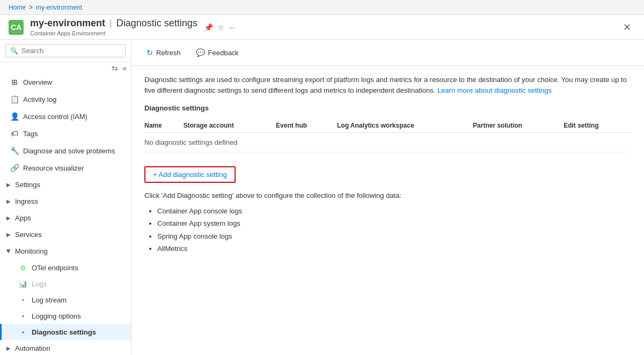  Describe the element at coordinates (627, 27) in the screenshot. I see `close-button: ✕` at that location.